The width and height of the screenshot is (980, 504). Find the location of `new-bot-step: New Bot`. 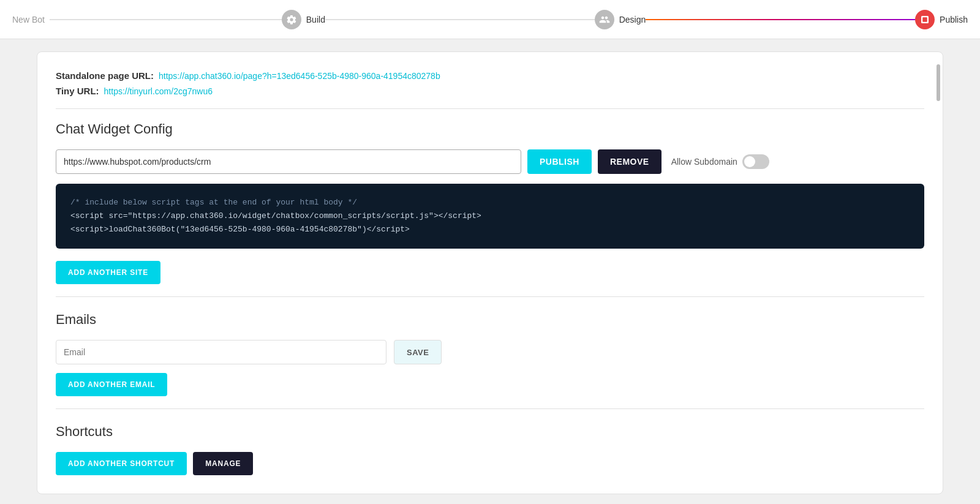

new-bot-step: New Bot is located at coordinates (147, 20).